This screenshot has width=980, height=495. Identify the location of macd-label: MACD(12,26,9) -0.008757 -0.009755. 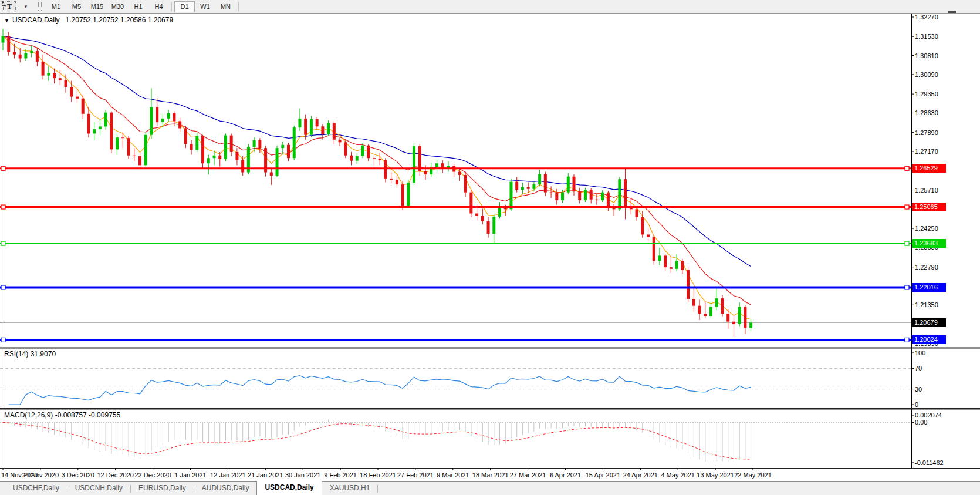
(62, 415).